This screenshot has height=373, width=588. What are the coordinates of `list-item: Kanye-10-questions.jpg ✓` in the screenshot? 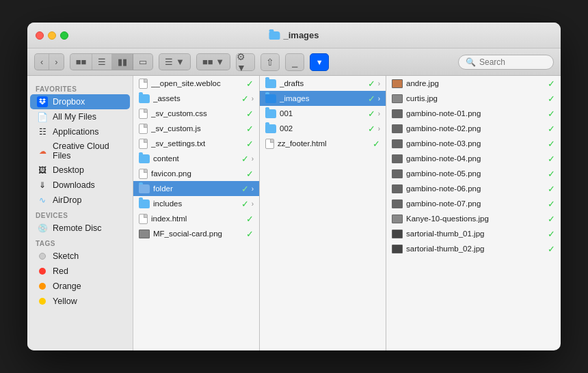 It's located at (473, 219).